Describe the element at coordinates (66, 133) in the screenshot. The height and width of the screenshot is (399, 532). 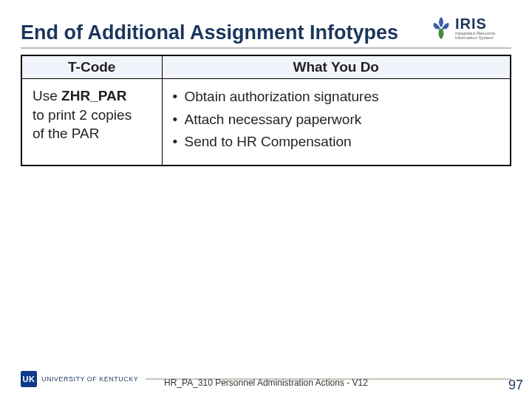
I see `tcode-line3: of the PAR` at that location.